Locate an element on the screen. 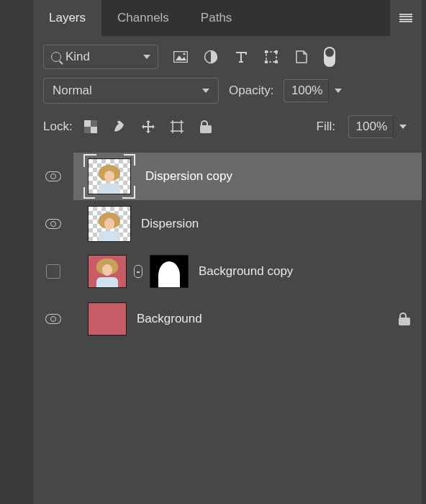 The image size is (426, 504). opacity-slider-button is located at coordinates (337, 91).